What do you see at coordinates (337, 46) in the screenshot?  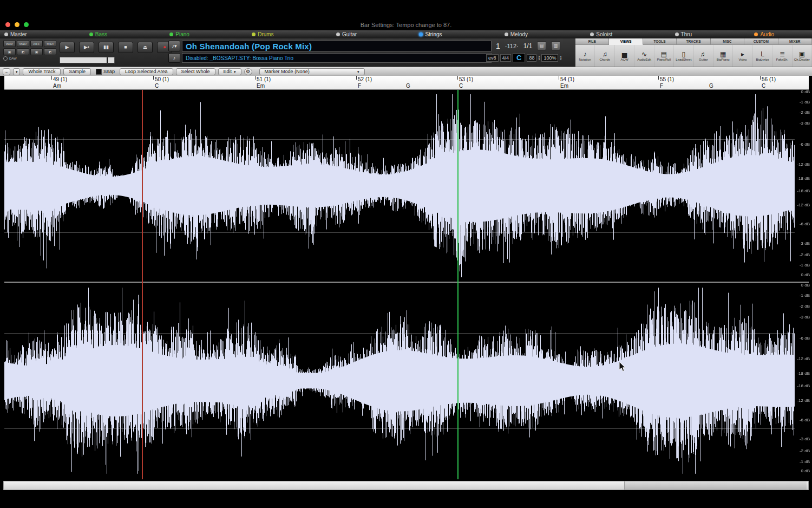 I see `song-title-box: Oh Shenandoah (Pop Rock Mix)` at bounding box center [337, 46].